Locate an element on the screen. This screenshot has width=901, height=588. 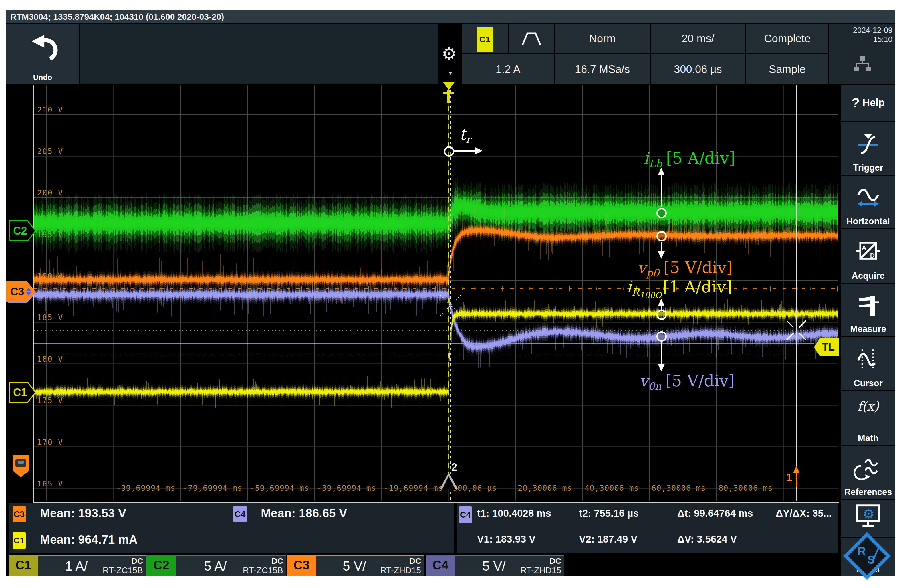
cursor-v1: V1: 183.93 V is located at coordinates (506, 539).